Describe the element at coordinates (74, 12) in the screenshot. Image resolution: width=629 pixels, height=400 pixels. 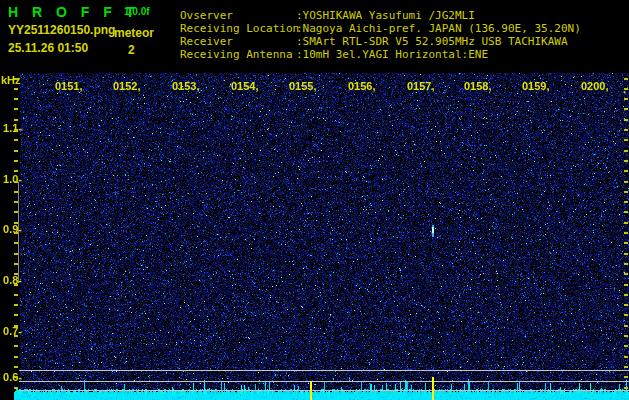
I see `app-title: H R O F F T` at that location.